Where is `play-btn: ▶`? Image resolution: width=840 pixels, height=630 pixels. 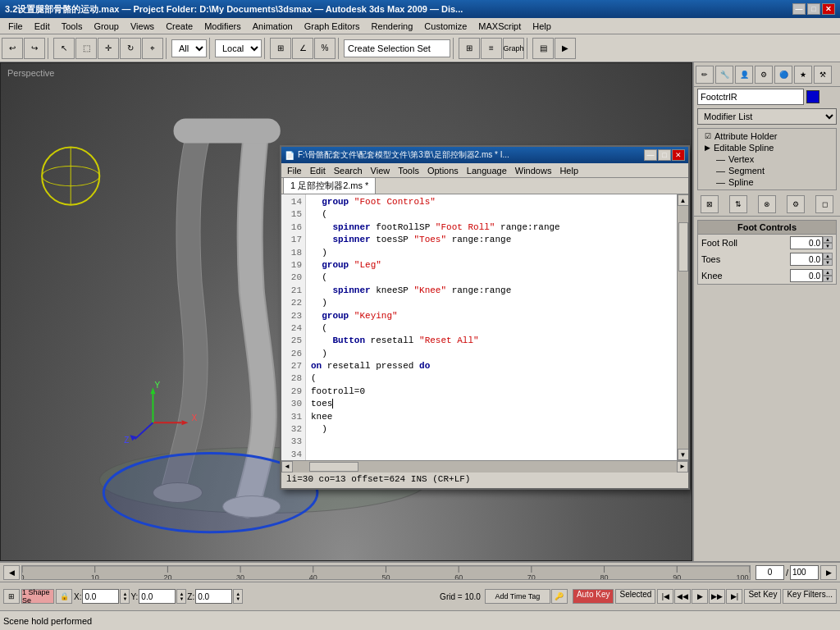 play-btn: ▶ is located at coordinates (700, 596).